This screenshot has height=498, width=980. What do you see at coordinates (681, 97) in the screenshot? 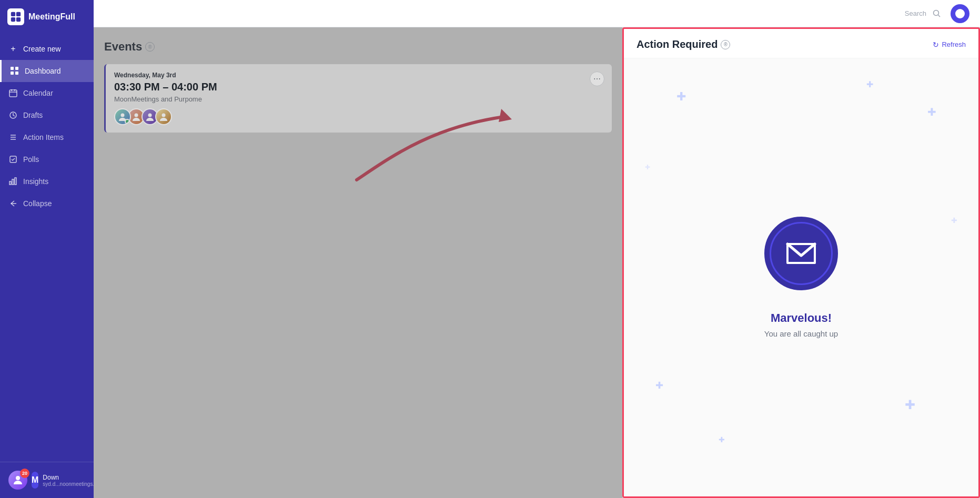
I see `decoration-plus-1: ✚` at bounding box center [681, 97].